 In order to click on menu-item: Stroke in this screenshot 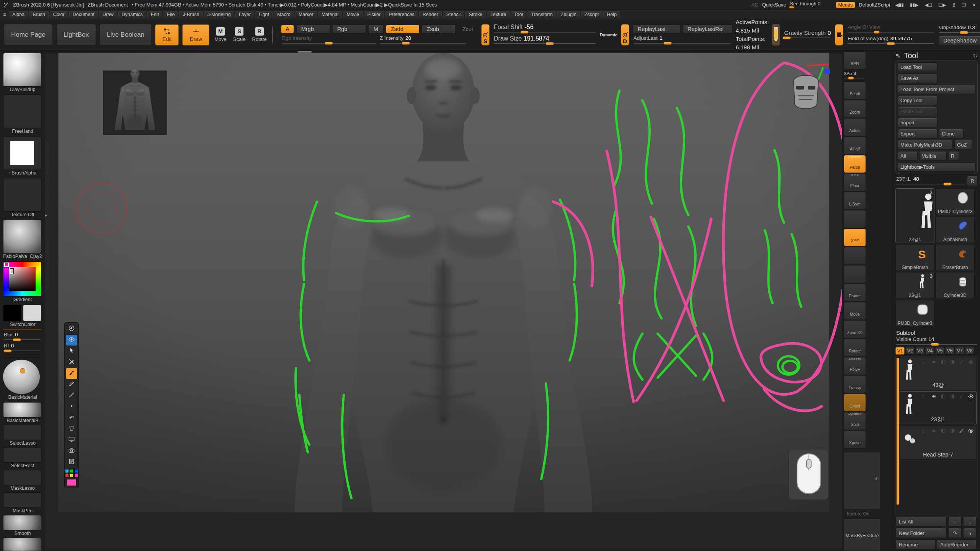, I will do `click(475, 15)`.